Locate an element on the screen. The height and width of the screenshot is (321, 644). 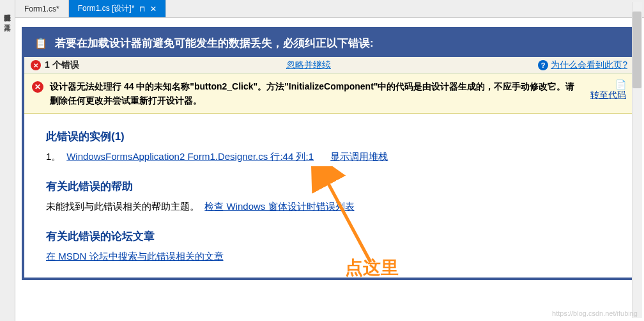
goto-code-link: 转至代码 is located at coordinates (608, 95).